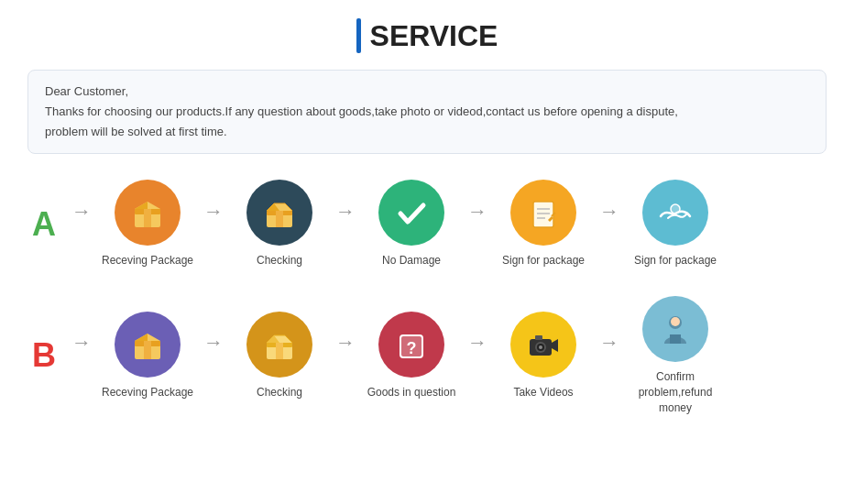  I want to click on arrow-b2: →, so click(345, 356).